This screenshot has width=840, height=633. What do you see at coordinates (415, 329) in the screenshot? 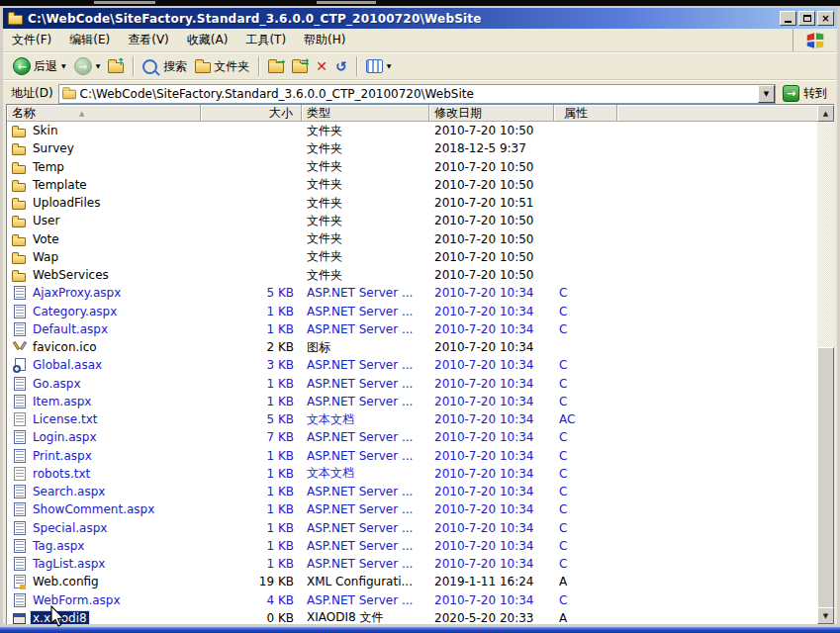
I see `table-row: Default.aspx 1 KB ASP.NET Server ... 201…` at bounding box center [415, 329].